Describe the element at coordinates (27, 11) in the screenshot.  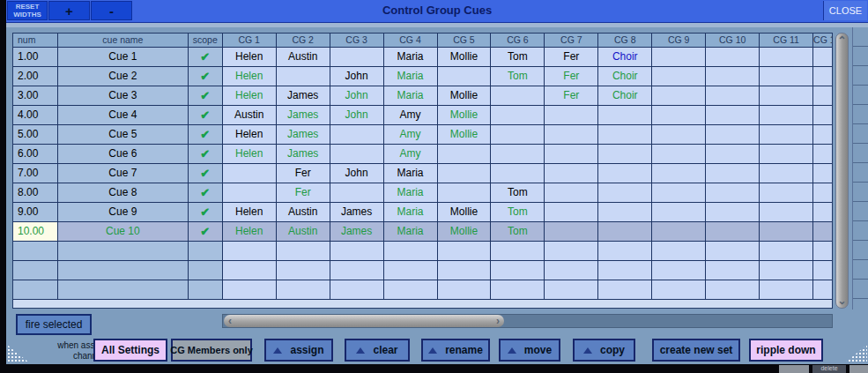
I see `reset-widths-button: RESET WIDTHS` at that location.